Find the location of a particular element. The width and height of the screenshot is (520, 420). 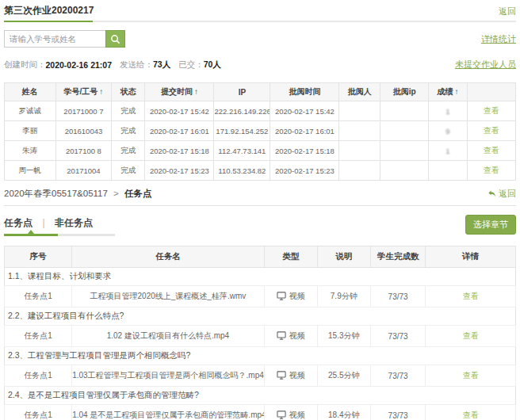

cell-name: 朱涛 is located at coordinates (30, 151).